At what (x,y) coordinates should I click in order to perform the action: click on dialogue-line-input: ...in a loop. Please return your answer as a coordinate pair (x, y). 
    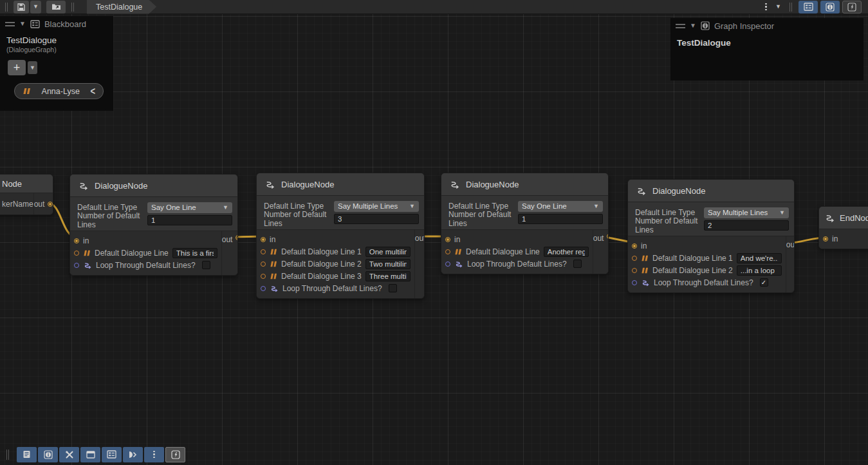
    Looking at the image, I should click on (759, 270).